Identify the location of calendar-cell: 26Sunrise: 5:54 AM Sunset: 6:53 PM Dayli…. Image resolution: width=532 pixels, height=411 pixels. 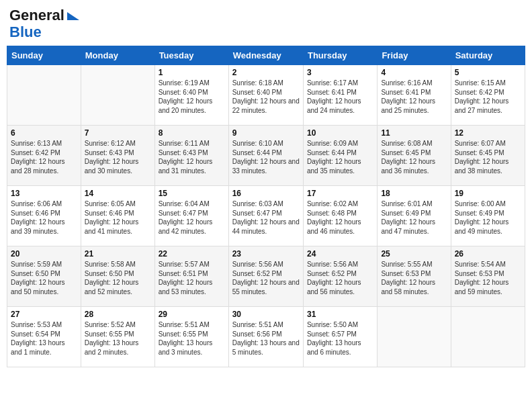
(488, 277).